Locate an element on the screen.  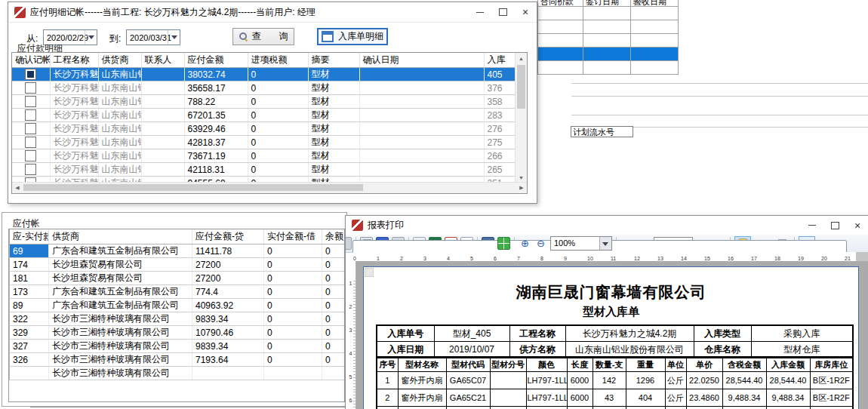
table-row: 长沙万科魅力...山东南山铝业...38032.740型材405 is located at coordinates (264, 75).